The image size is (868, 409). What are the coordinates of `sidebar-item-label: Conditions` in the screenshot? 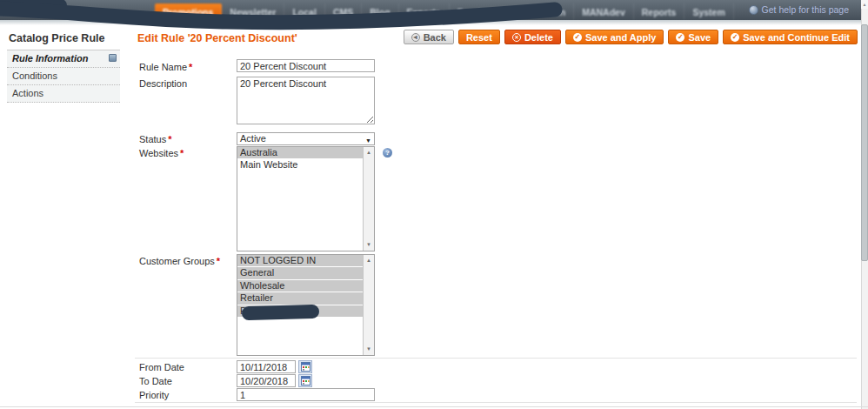 It's located at (35, 76).